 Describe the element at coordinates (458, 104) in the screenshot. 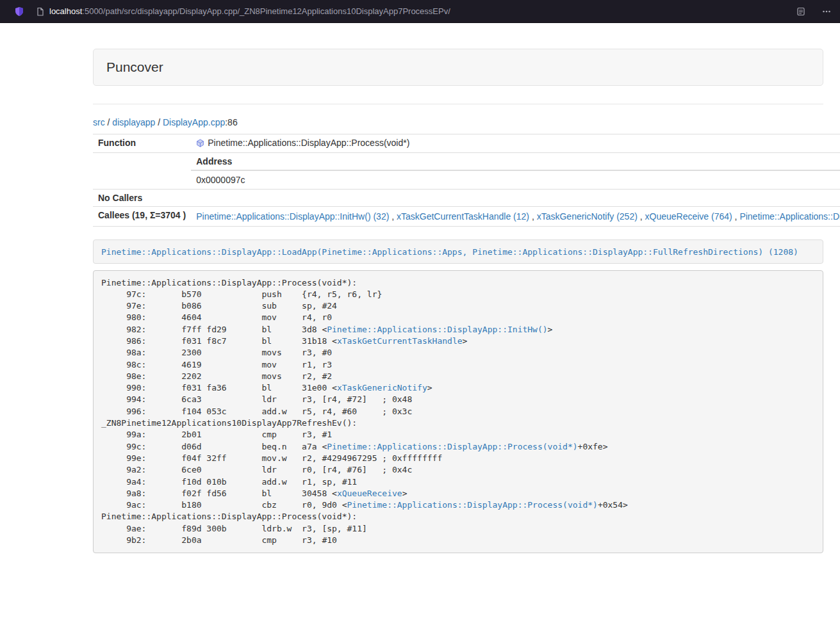

I see `divider` at that location.